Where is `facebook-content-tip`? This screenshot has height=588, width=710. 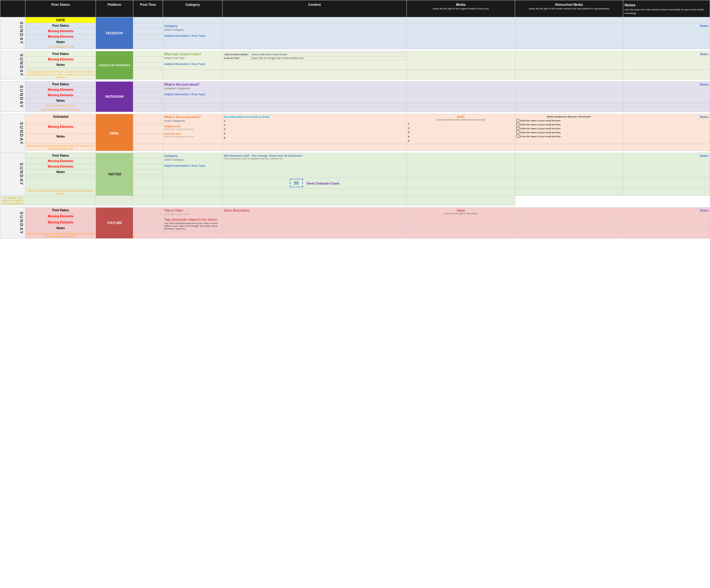 facebook-content-tip is located at coordinates (314, 47).